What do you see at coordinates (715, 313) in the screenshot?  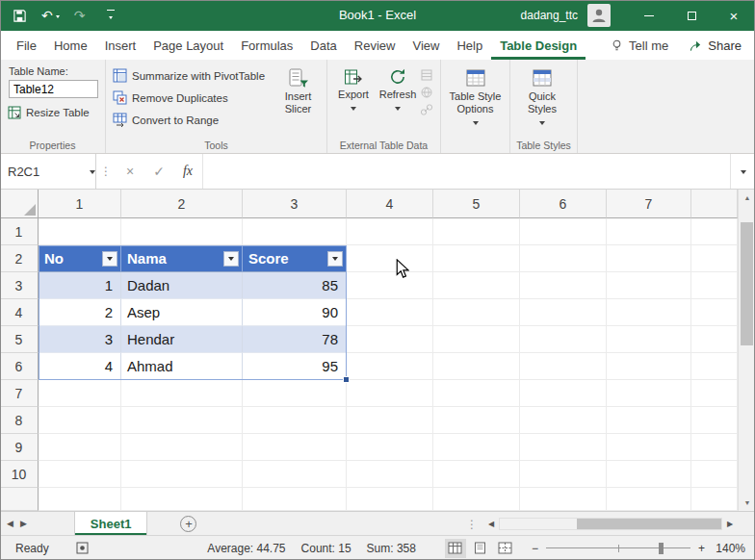 I see `cell-R4C8` at bounding box center [715, 313].